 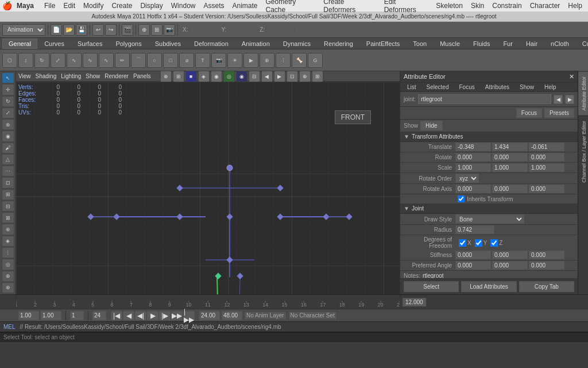 I want to click on shelf-tab-subdives: Subdives, so click(x=168, y=44).